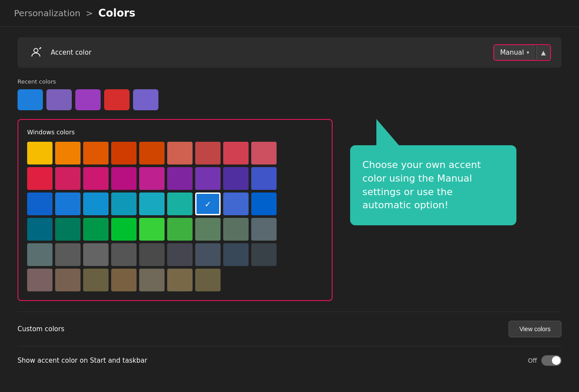  Describe the element at coordinates (551, 360) in the screenshot. I see `taskbar-toggle` at that location.